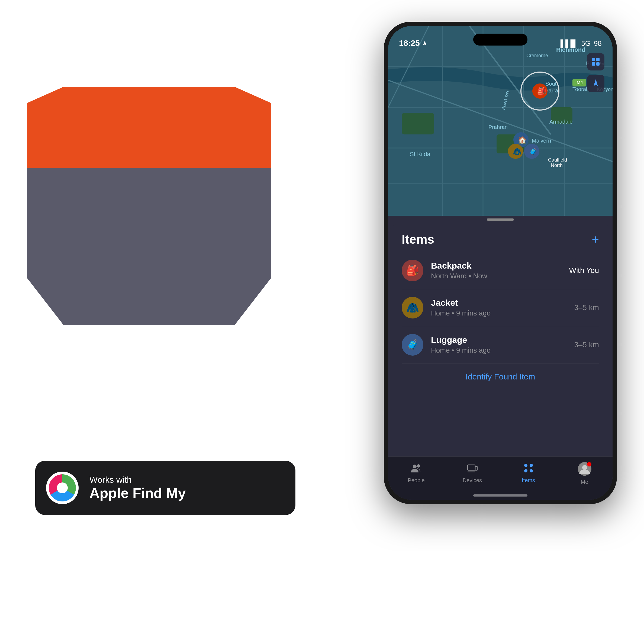 Image resolution: width=644 pixels, height=644 pixels. What do you see at coordinates (541, 141) in the screenshot?
I see `svg-text: Malvern` at bounding box center [541, 141].